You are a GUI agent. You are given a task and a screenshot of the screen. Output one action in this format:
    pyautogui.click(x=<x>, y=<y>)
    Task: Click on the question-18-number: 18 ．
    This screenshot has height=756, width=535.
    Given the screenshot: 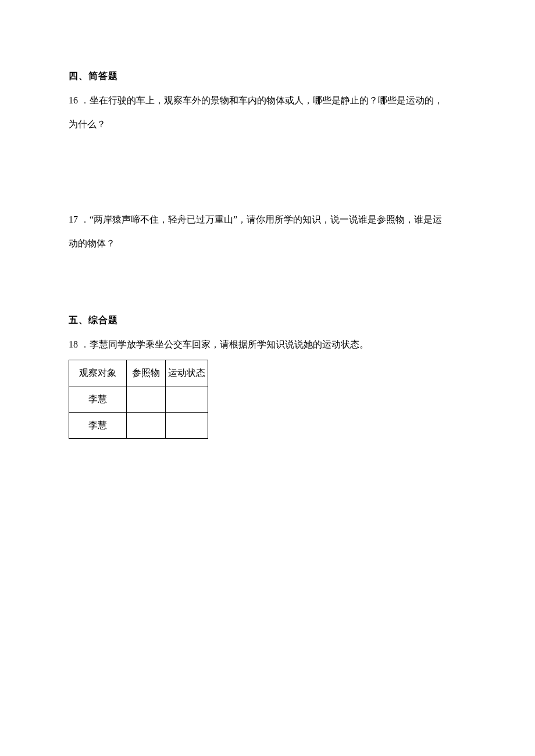 What is the action you would take?
    pyautogui.click(x=79, y=345)
    